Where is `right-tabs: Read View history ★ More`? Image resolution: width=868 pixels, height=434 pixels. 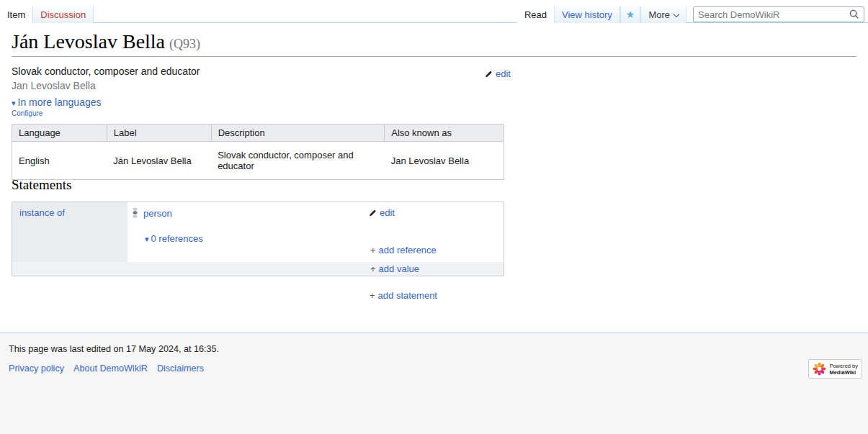
right-tabs: Read View history ★ More is located at coordinates (602, 14).